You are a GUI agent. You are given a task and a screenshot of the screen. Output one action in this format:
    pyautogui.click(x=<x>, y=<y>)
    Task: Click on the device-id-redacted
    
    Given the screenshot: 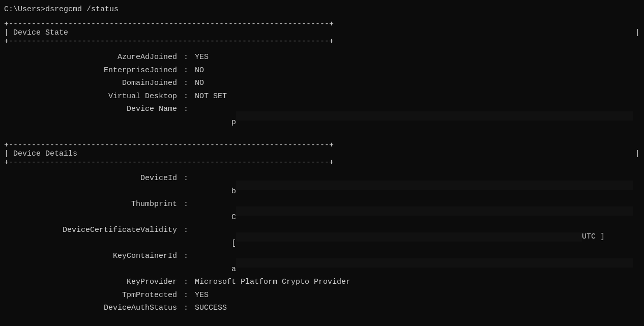 What is the action you would take?
    pyautogui.click(x=434, y=185)
    